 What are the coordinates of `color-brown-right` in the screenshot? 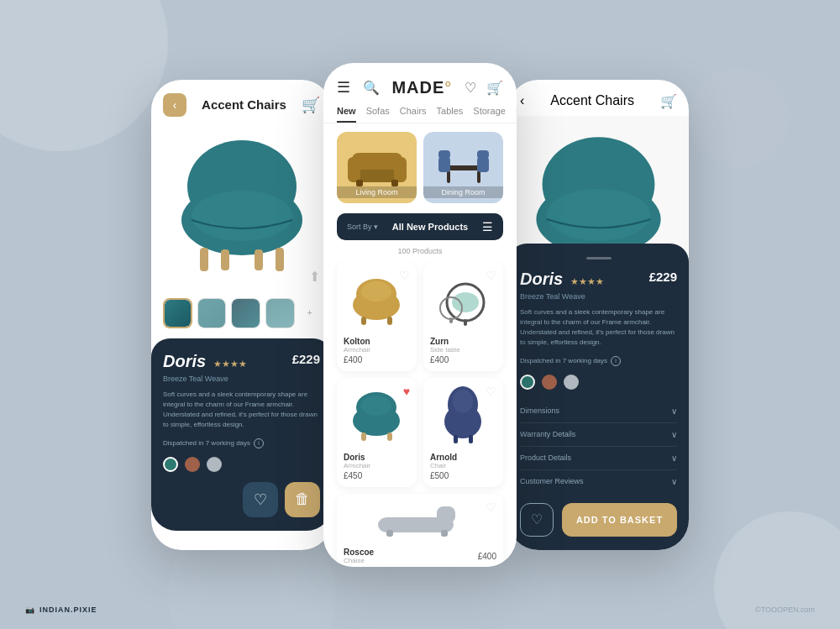 It's located at (549, 382).